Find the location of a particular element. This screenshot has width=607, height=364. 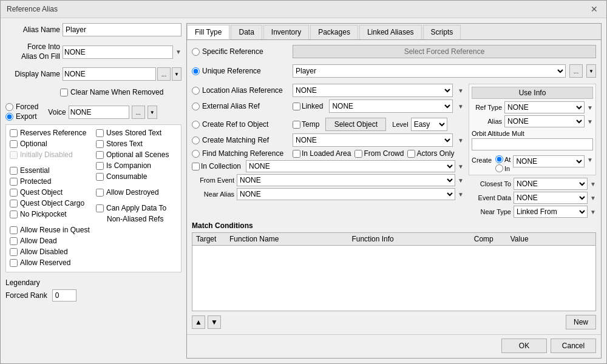

display-name-arrow-btn: ▼ is located at coordinates (177, 74).